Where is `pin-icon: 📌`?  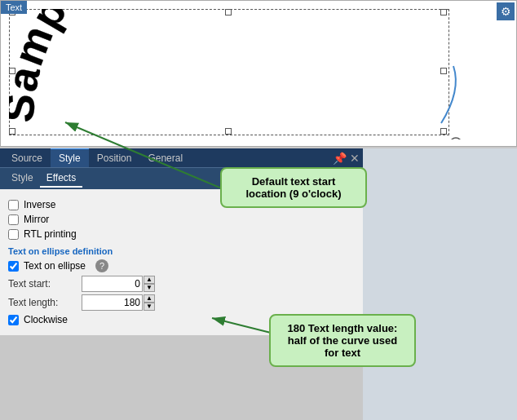
pin-icon: 📌 is located at coordinates (339, 158).